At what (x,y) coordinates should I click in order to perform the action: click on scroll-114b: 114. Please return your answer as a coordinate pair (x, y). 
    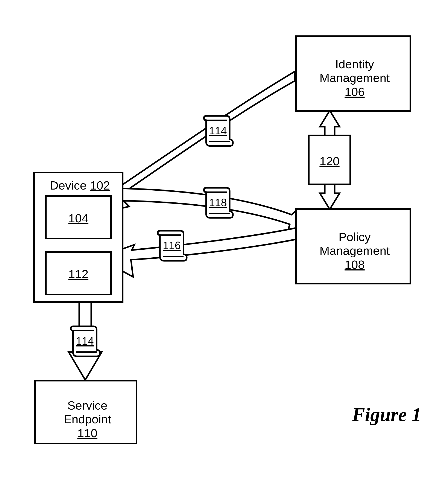
    Looking at the image, I should click on (85, 340).